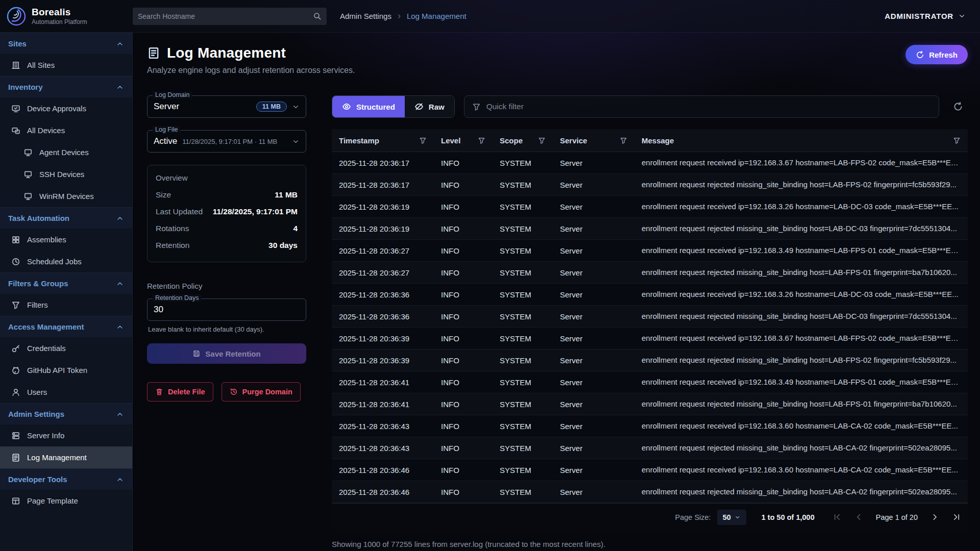  Describe the element at coordinates (490, 16) in the screenshot. I see `topbar: Borealis Automation Platform Admin Setti…` at that location.